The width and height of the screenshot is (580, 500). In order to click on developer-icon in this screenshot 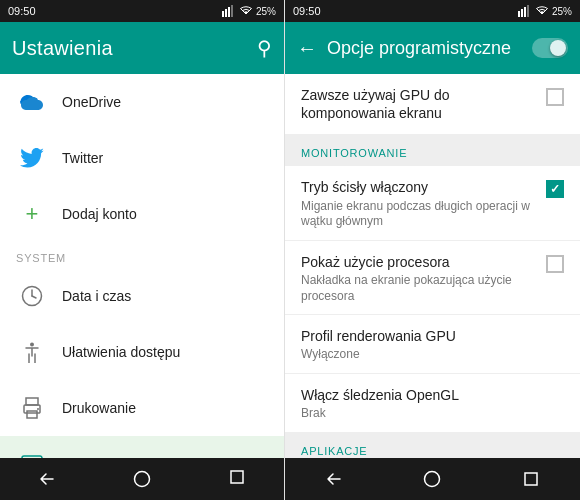, I will do `click(32, 453)`.